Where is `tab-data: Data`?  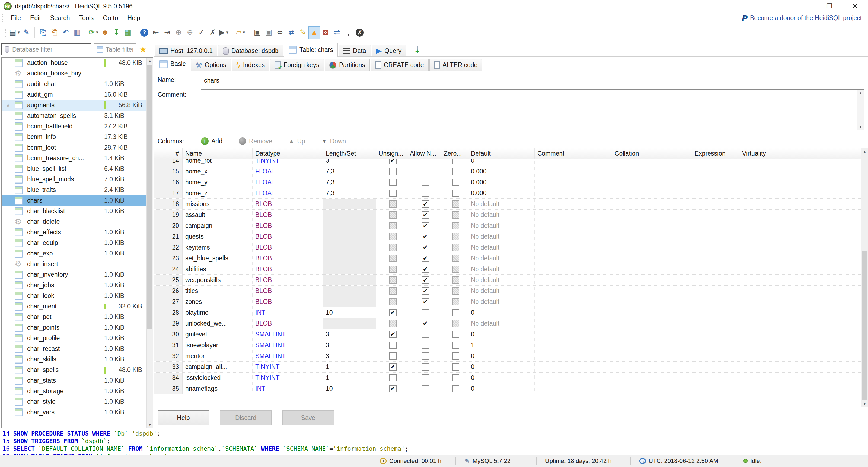 tab-data: Data is located at coordinates (354, 51).